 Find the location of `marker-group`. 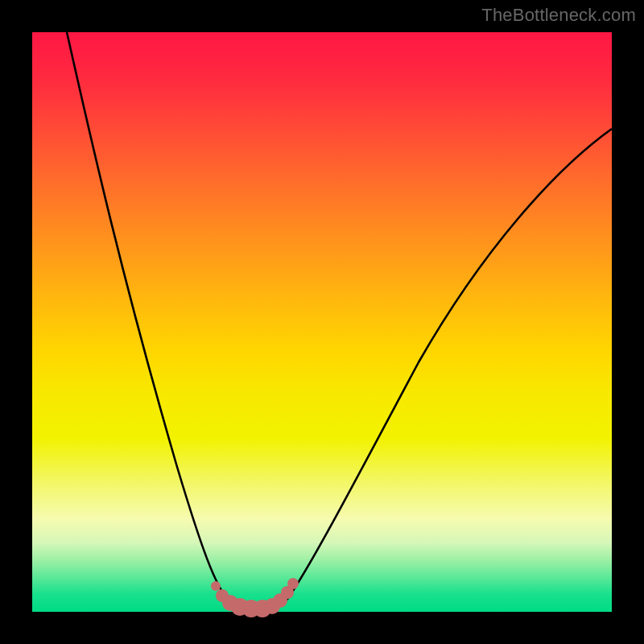

marker-group is located at coordinates (254, 597).